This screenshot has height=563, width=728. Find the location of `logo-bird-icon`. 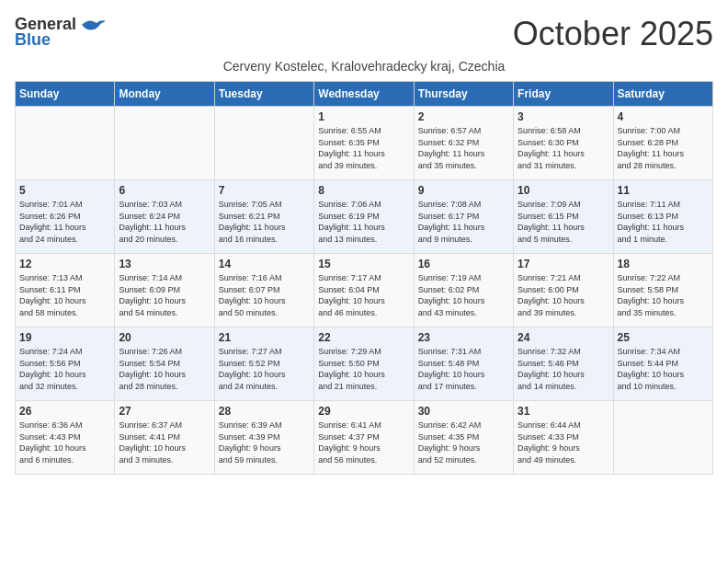

logo-bird-icon is located at coordinates (94, 25).